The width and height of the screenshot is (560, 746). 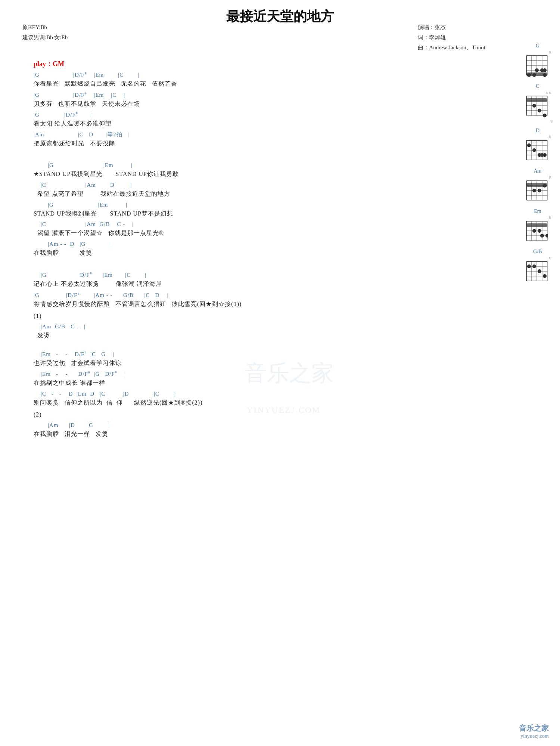 What do you see at coordinates (45, 37) in the screenshot?
I see `suggestion-info: 建议男调:Bb 女:Eb` at bounding box center [45, 37].